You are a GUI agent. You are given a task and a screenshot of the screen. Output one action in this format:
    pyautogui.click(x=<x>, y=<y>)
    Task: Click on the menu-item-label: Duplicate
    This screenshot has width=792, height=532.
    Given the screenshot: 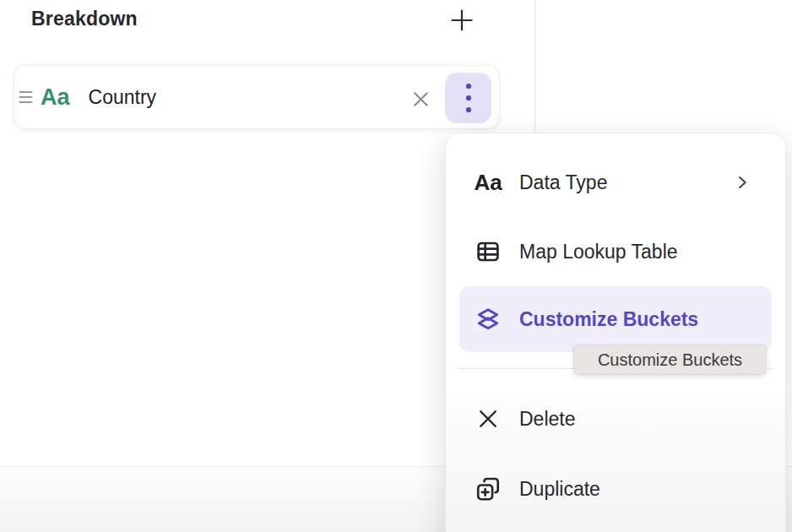 What is the action you would take?
    pyautogui.click(x=560, y=490)
    